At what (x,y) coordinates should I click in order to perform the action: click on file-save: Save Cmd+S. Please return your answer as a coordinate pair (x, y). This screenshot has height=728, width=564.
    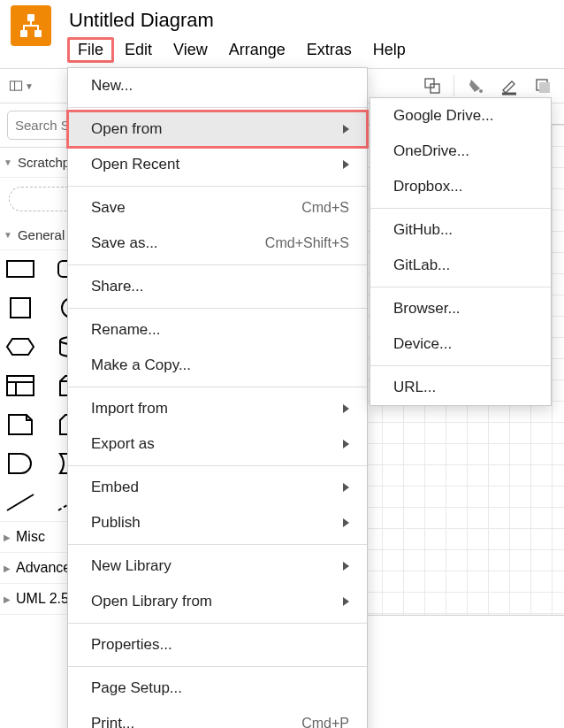
    Looking at the image, I should click on (217, 208).